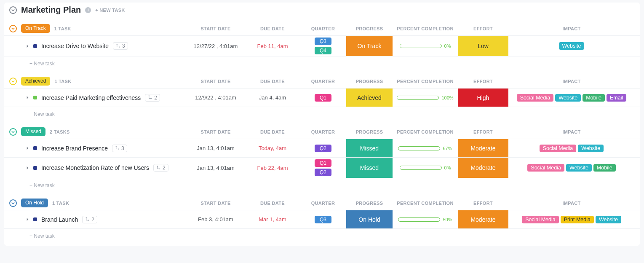 Image resolution: width=644 pixels, height=263 pixels. Describe the element at coordinates (322, 46) in the screenshot. I see `task-row: Increase Drive to Website 3 12/27/22 , 4…` at that location.